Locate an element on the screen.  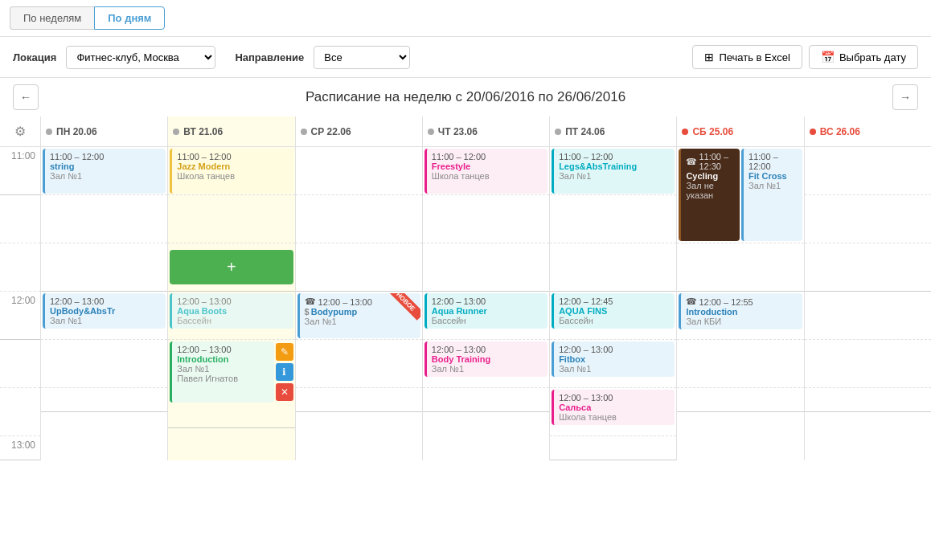
day-header-fri: ПТ 24.06 is located at coordinates (613, 132).